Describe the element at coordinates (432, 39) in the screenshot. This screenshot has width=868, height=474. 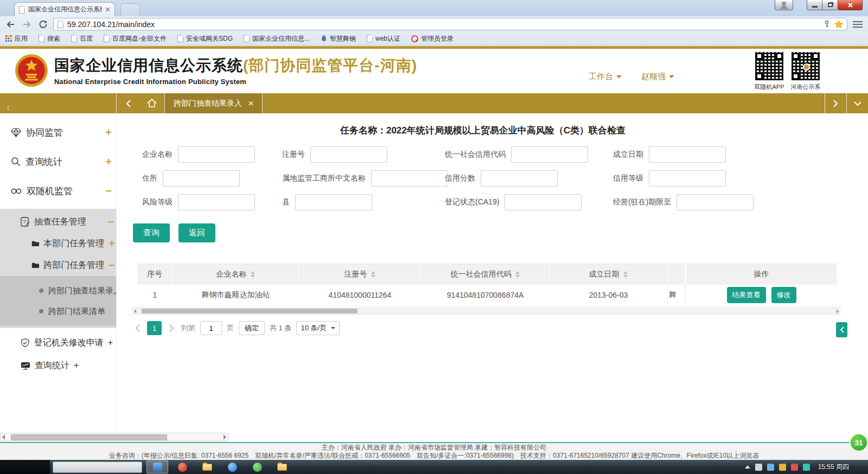
I see `bookmark-admin-login: 管理员登录` at that location.